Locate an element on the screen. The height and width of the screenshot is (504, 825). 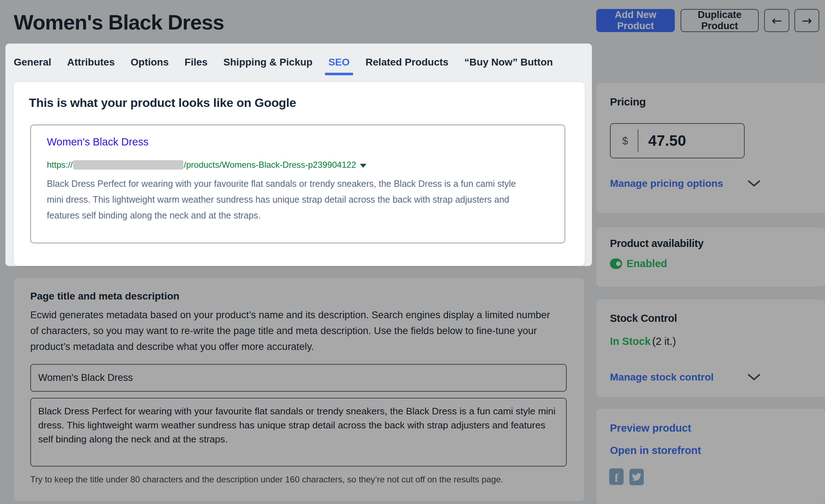
url-dropdown-caret-icon is located at coordinates (363, 166).